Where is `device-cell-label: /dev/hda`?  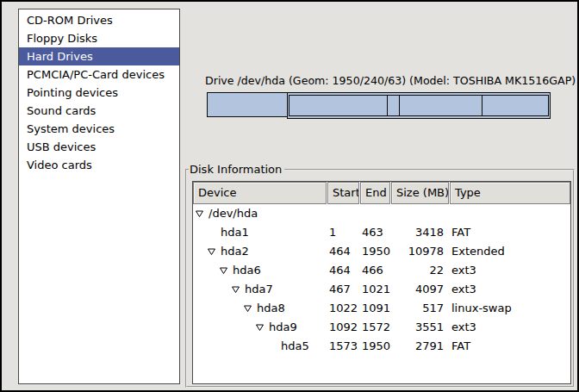 device-cell-label: /dev/hda is located at coordinates (233, 214).